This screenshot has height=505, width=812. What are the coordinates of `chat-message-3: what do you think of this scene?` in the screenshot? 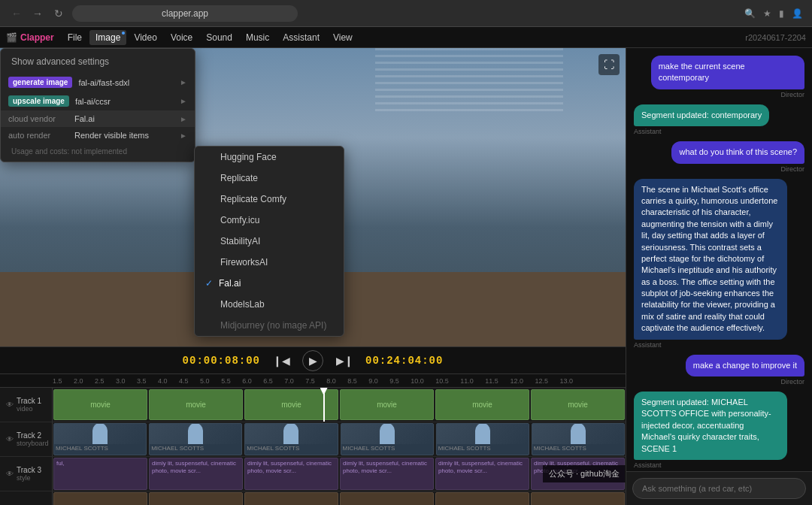 It's located at (738, 152).